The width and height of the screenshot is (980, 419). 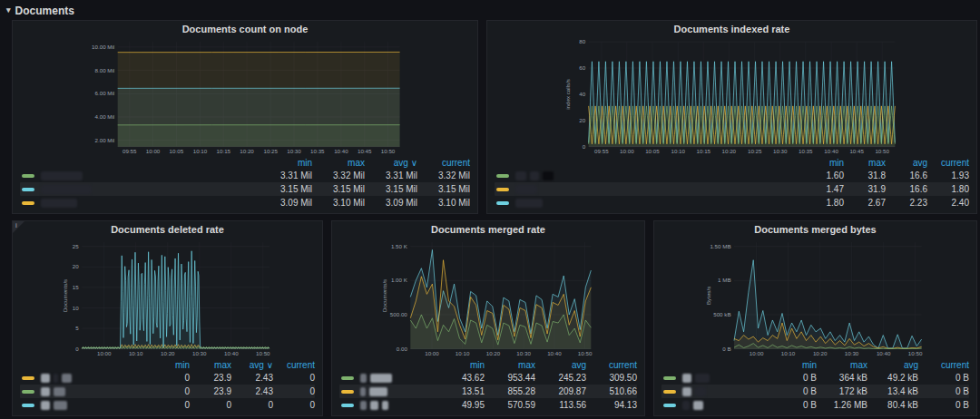 What do you see at coordinates (791, 377) in the screenshot?
I see `legend-value-min: 0 B` at bounding box center [791, 377].